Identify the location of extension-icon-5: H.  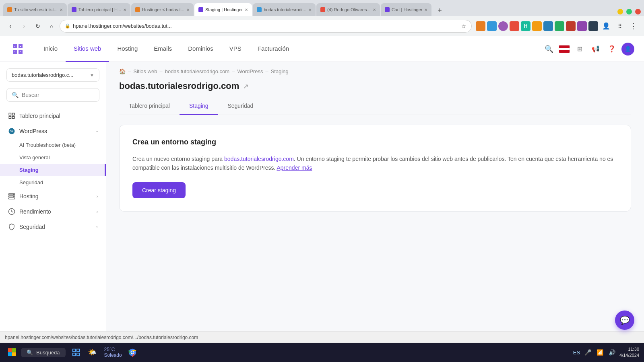
(526, 26).